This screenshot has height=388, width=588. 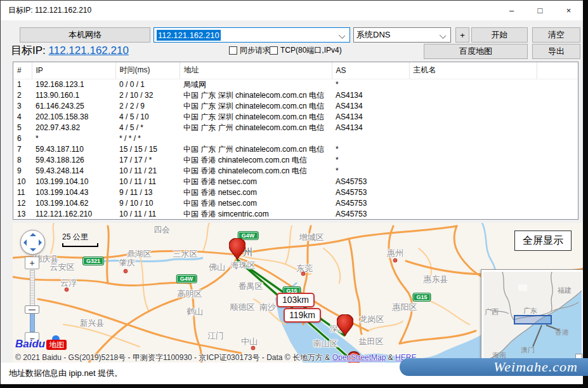 What do you see at coordinates (373, 35) in the screenshot?
I see `dns-value: 系统DNS` at bounding box center [373, 35].